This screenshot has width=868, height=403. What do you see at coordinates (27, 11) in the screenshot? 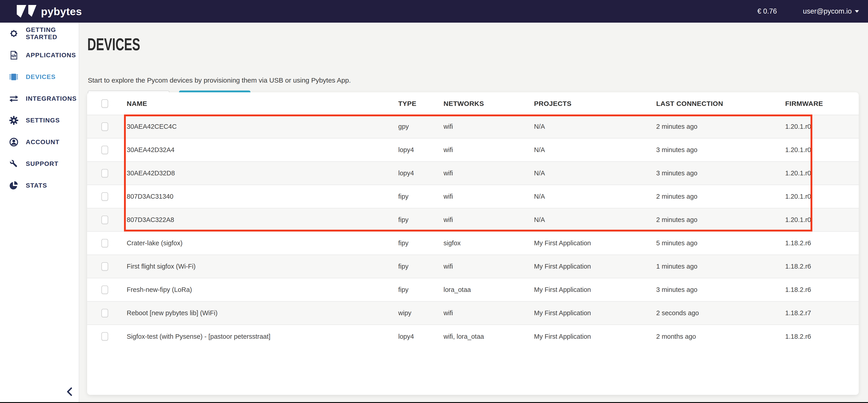
I see `pycom-logo-icon` at bounding box center [27, 11].